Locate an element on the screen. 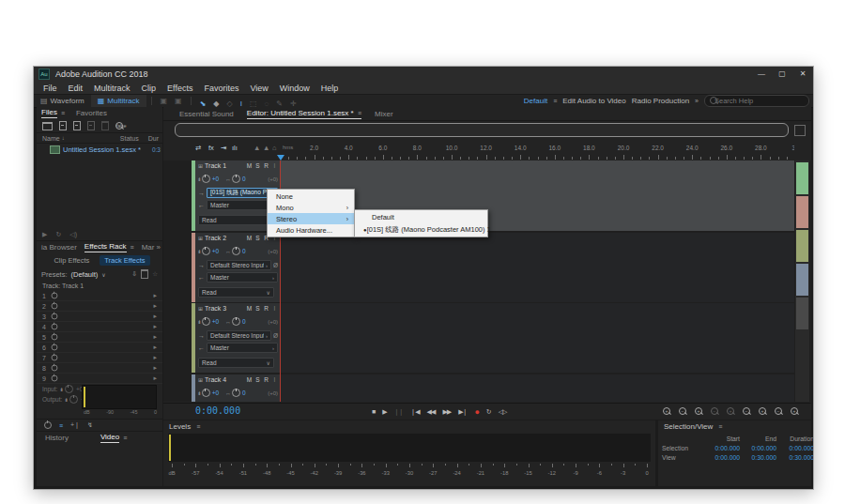  column-name: Name is located at coordinates (49, 139).